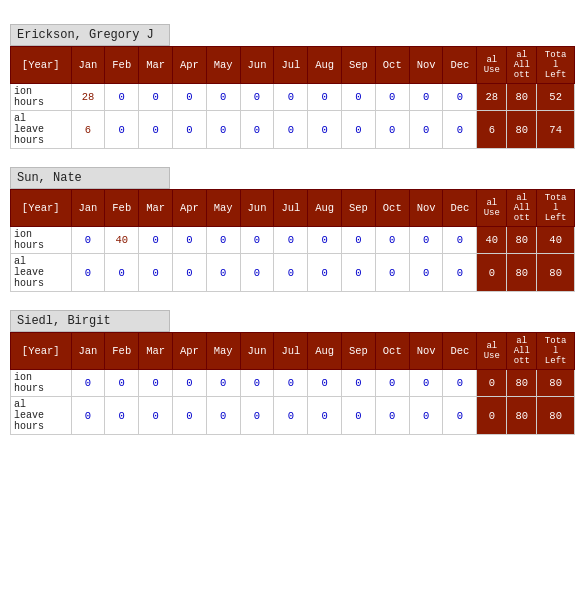  What do you see at coordinates (293, 240) in the screenshot?
I see `table-row: ion hours0400000000000408040` at bounding box center [293, 240].